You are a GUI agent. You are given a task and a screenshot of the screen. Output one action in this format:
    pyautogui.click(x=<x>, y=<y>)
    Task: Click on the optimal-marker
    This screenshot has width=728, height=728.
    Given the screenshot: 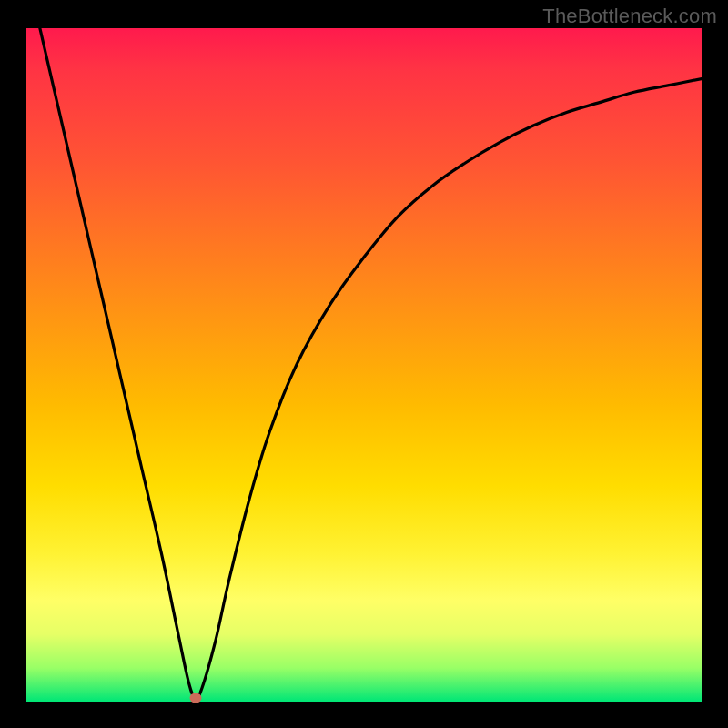 What is the action you would take?
    pyautogui.click(x=195, y=699)
    